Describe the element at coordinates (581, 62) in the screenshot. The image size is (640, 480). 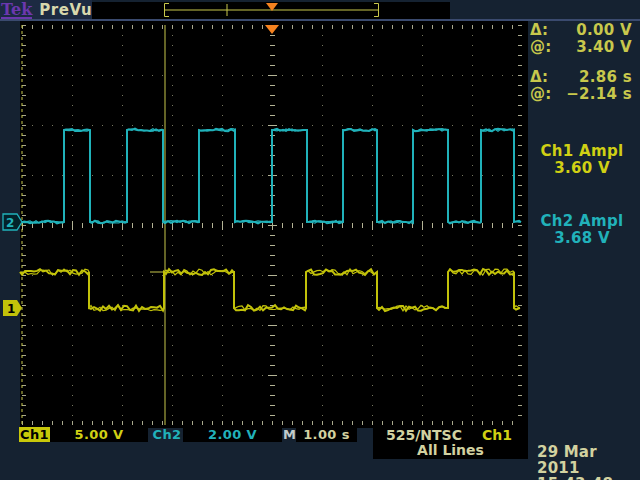
I see `cursor-readout-panel: Δ: 0.00 V @: 3.40 V Δ: 2.86 s @: −2.14 s` at that location.